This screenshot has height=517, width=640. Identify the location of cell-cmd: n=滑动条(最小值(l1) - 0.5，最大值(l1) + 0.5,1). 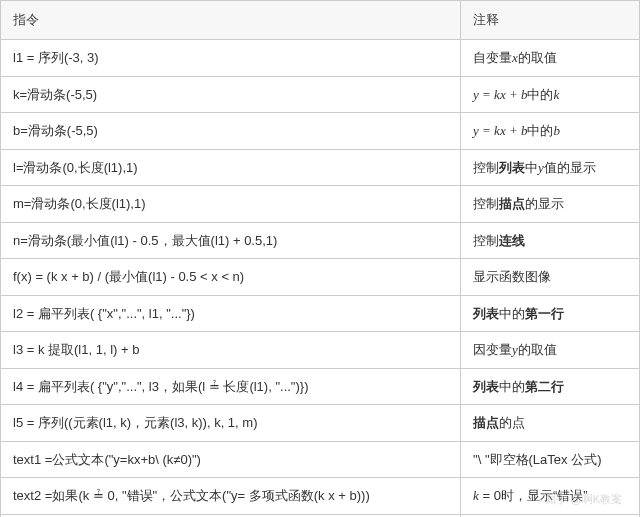
(231, 240).